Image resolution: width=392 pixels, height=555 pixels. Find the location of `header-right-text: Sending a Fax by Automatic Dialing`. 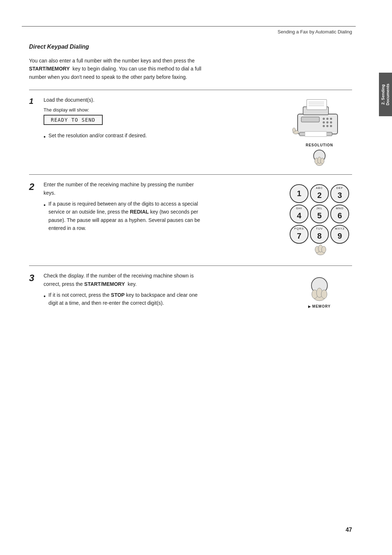

header-right-text: Sending a Fax by Automatic Dialing is located at coordinates (315, 32).